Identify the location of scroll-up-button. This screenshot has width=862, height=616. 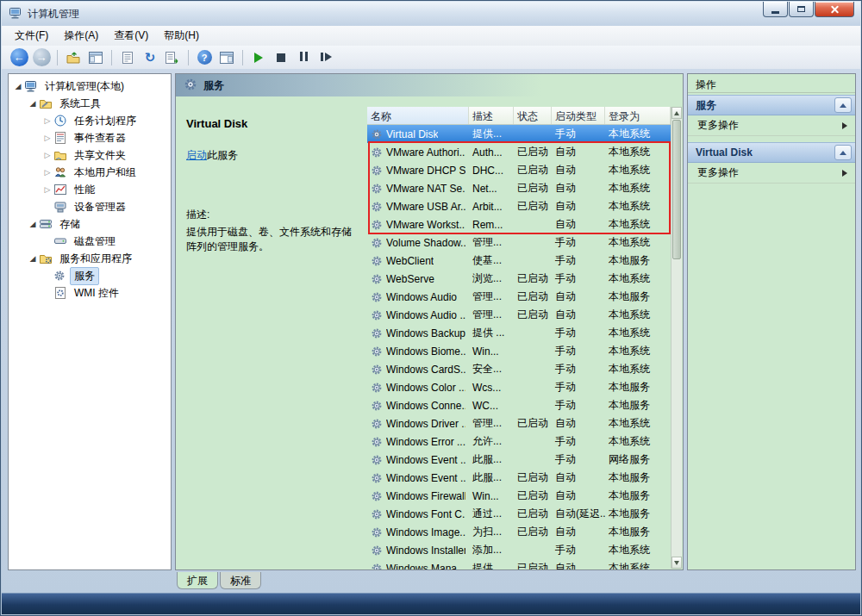
(677, 113).